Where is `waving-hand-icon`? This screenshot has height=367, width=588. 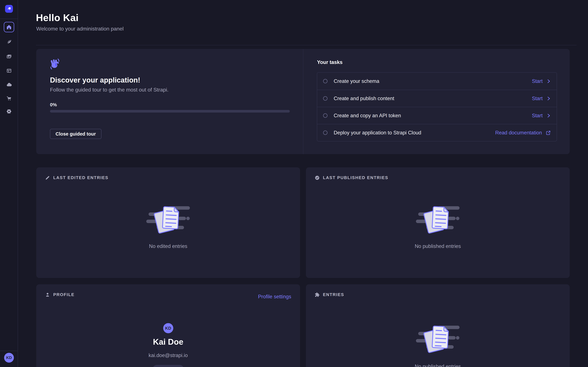 waving-hand-icon is located at coordinates (55, 64).